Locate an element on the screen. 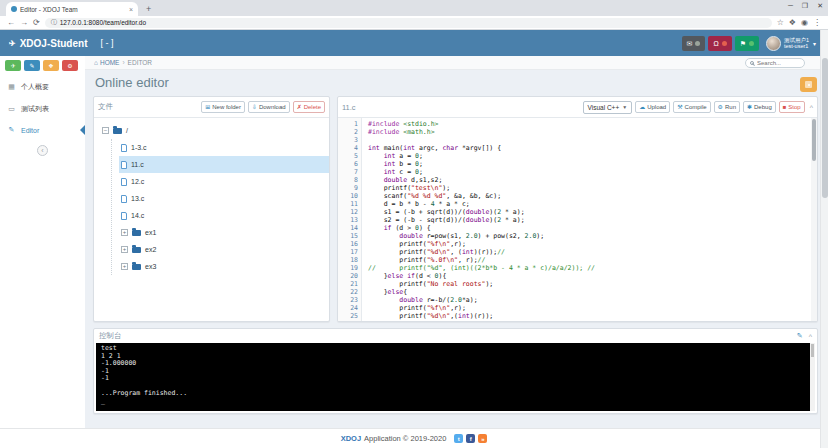 The width and height of the screenshot is (828, 448). editor-scrollbar is located at coordinates (814, 220).